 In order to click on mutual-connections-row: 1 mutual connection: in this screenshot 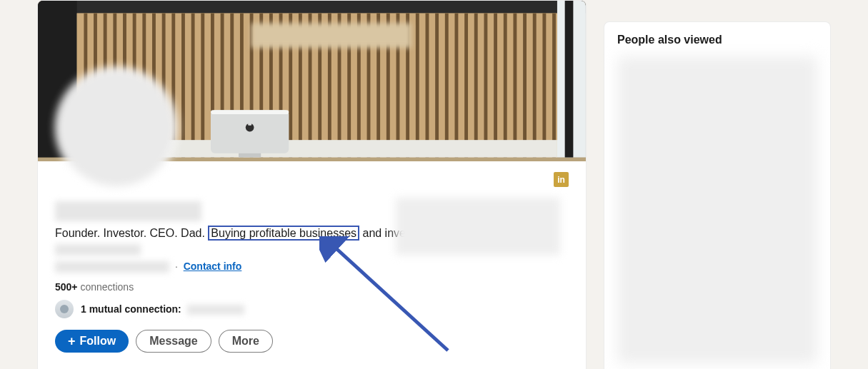, I will do `click(311, 309)`.